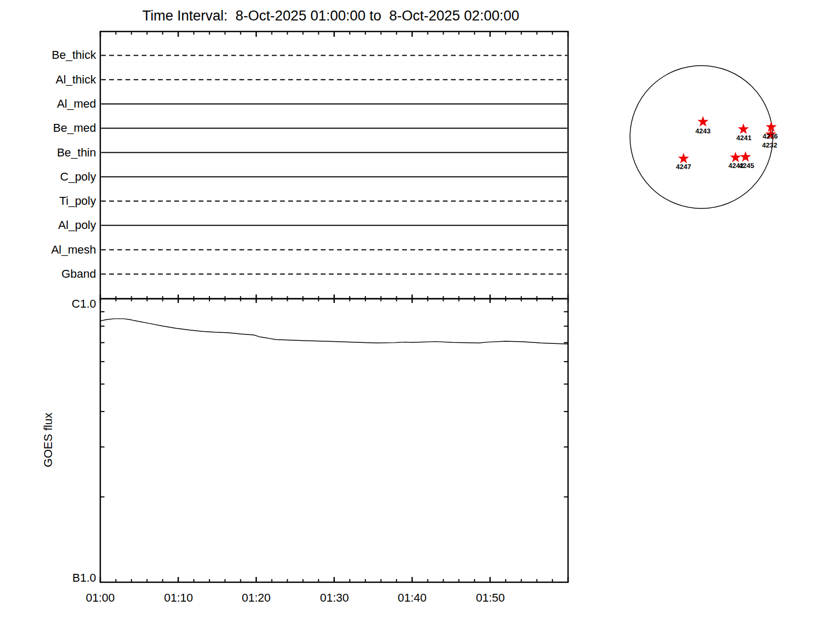 This screenshot has width=840, height=630. I want to click on goes-ymax-label: C1.0, so click(48, 304).